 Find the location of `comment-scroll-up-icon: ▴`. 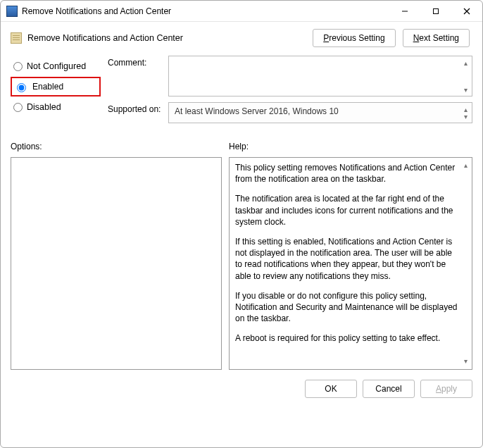

comment-scroll-up-icon: ▴ is located at coordinates (465, 63).